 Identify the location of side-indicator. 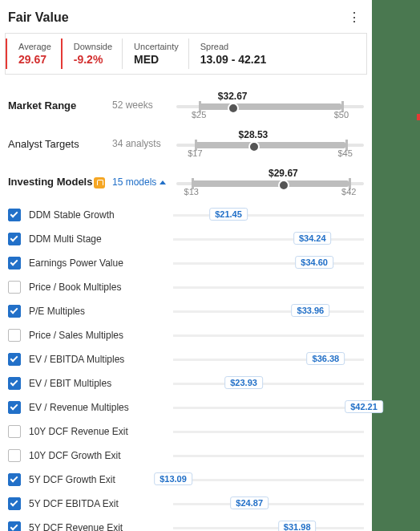
(418, 117).